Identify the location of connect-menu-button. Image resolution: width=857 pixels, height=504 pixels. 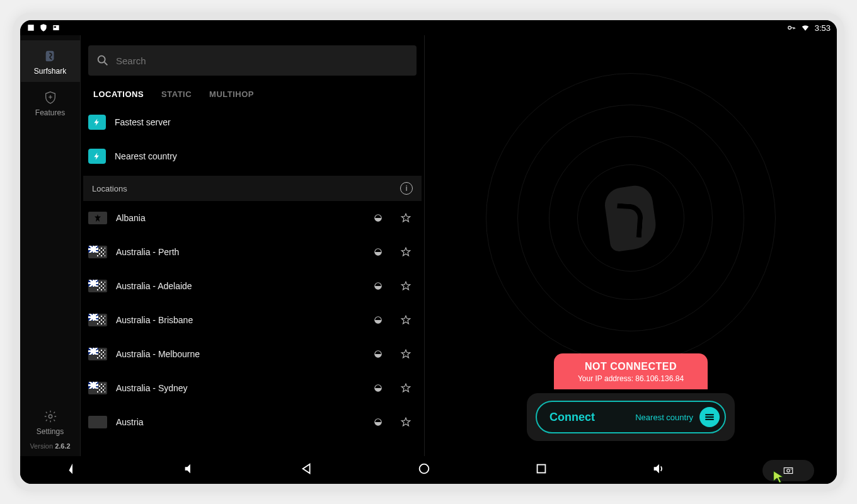
(710, 417).